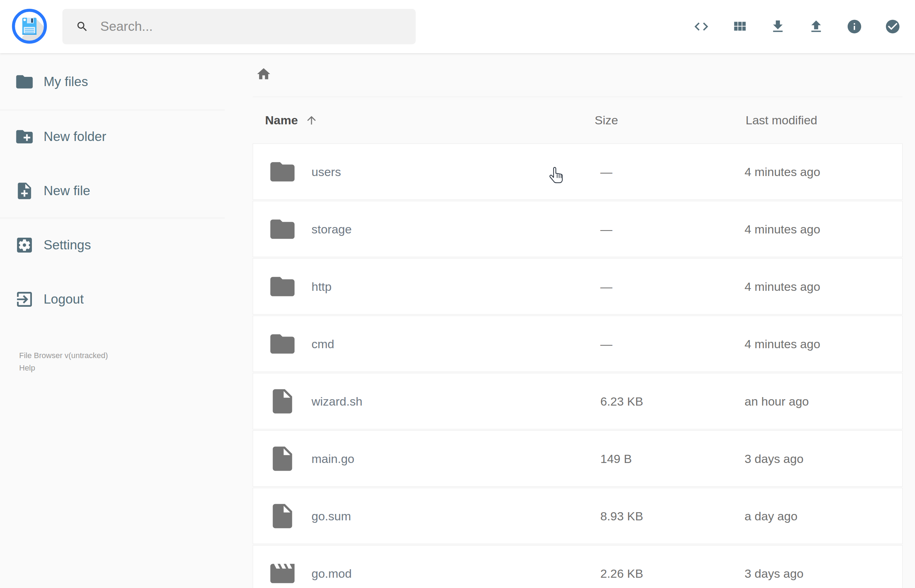 The height and width of the screenshot is (588, 915). What do you see at coordinates (264, 74) in the screenshot?
I see `breadcrumb` at bounding box center [264, 74].